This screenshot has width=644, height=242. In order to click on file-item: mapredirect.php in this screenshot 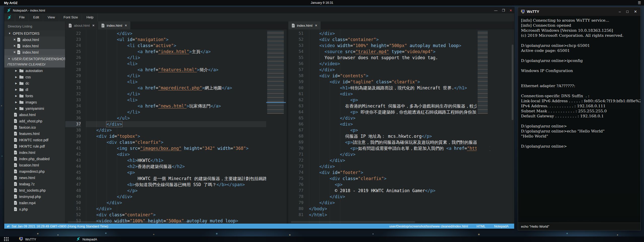, I will do `click(35, 171)`.